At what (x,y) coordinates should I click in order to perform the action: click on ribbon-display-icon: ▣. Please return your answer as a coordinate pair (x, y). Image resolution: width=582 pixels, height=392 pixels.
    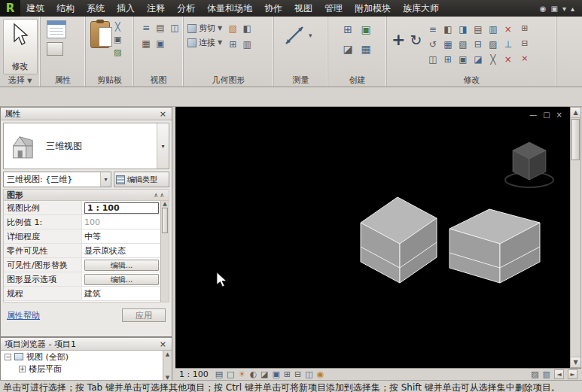
    Looking at the image, I should click on (554, 9).